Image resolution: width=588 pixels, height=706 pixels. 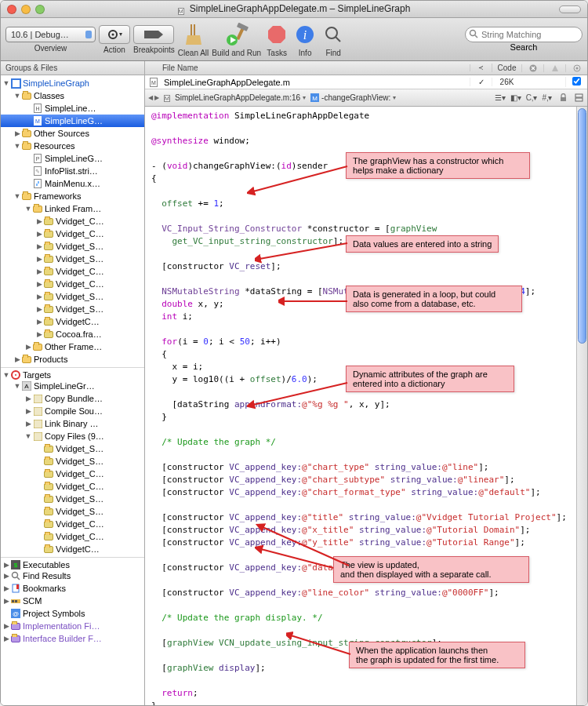 I want to click on tree-file-selected: MSimpleLineG…, so click(x=72, y=121).